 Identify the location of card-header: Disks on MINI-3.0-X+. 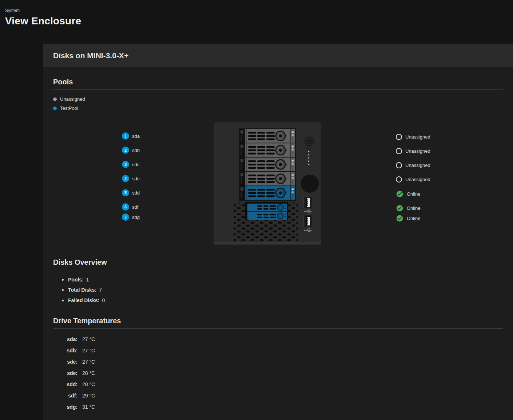
(278, 55).